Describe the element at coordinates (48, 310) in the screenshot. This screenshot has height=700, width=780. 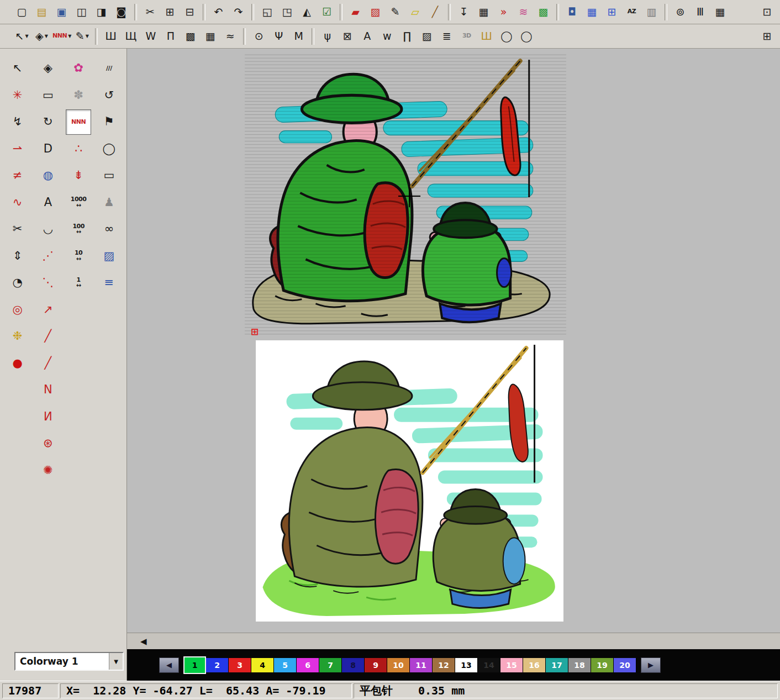
I see `dotted-arrow-button: ↗` at that location.